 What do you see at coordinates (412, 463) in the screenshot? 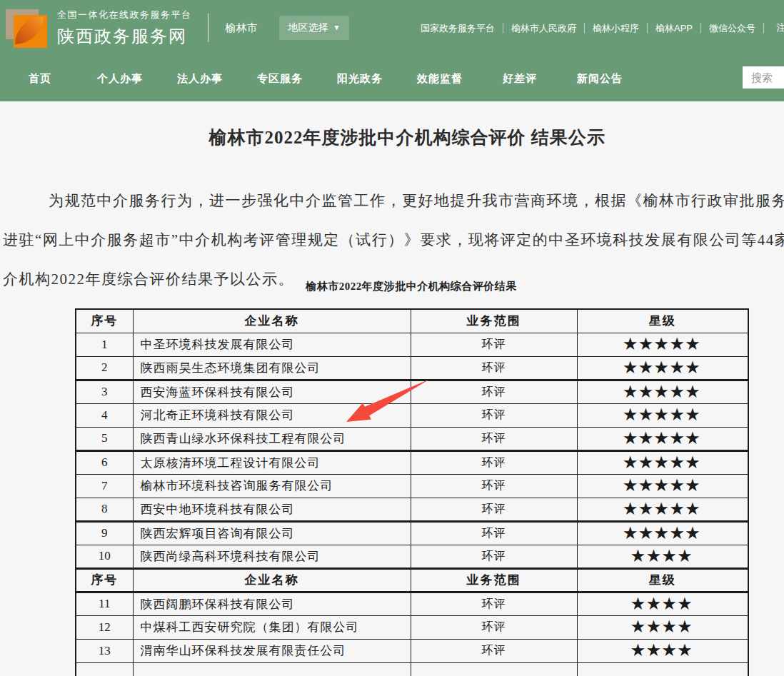
I see `table-row: 6太原核清环境工程设计有限公司环评★★★★★` at bounding box center [412, 463].